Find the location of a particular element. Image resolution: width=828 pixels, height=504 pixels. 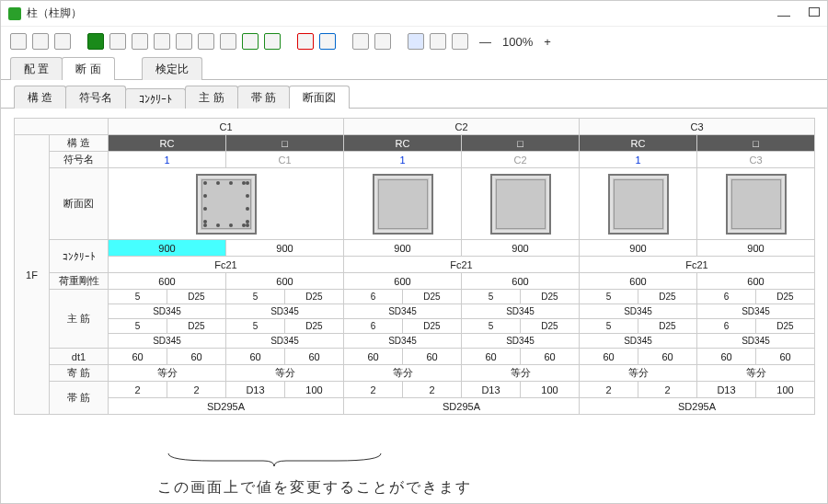

cell: C3 is located at coordinates (756, 160).